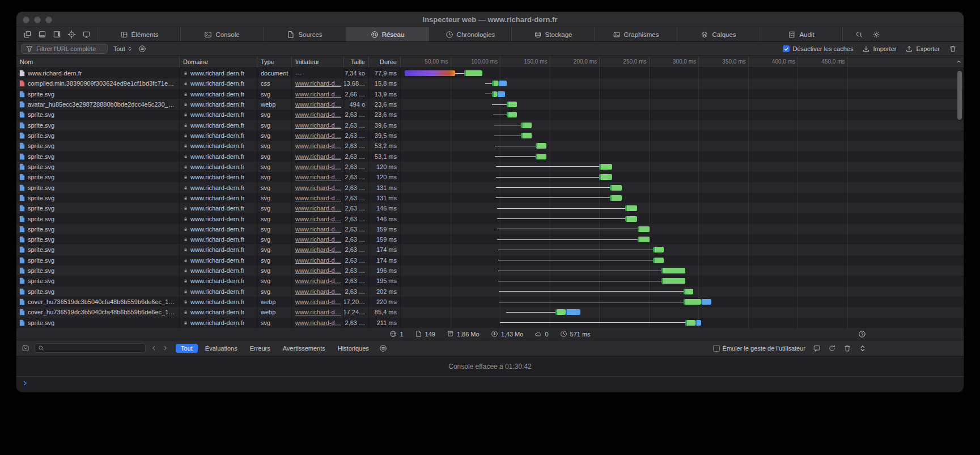  What do you see at coordinates (862, 334) in the screenshot?
I see `help-icon` at bounding box center [862, 334].